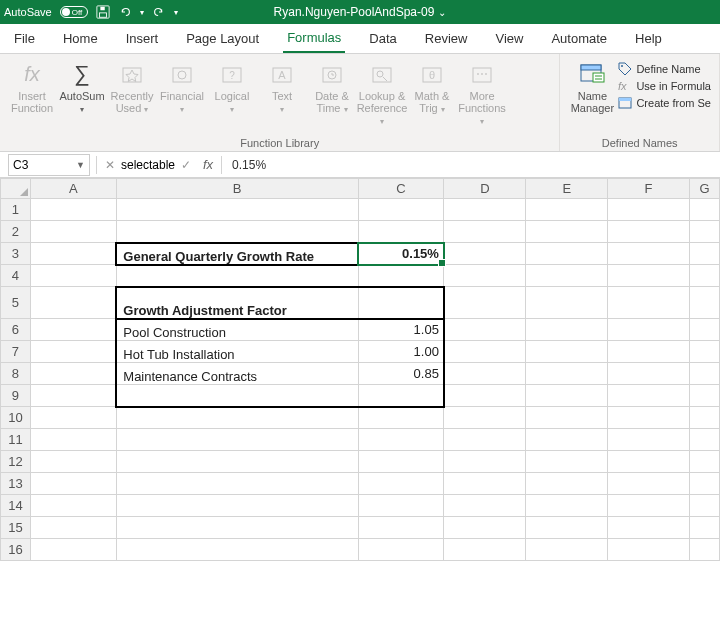  What do you see at coordinates (314, 38) in the screenshot?
I see `tab-formulas: Formulas` at bounding box center [314, 38].